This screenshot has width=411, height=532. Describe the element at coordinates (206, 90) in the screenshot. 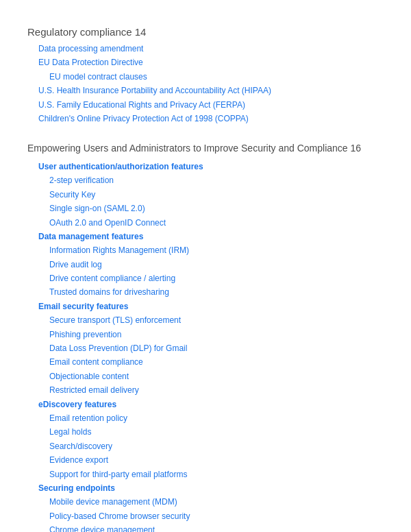

I see `nav-hipaa: U.S. Health Insurance Portability and Ac…` at that location.